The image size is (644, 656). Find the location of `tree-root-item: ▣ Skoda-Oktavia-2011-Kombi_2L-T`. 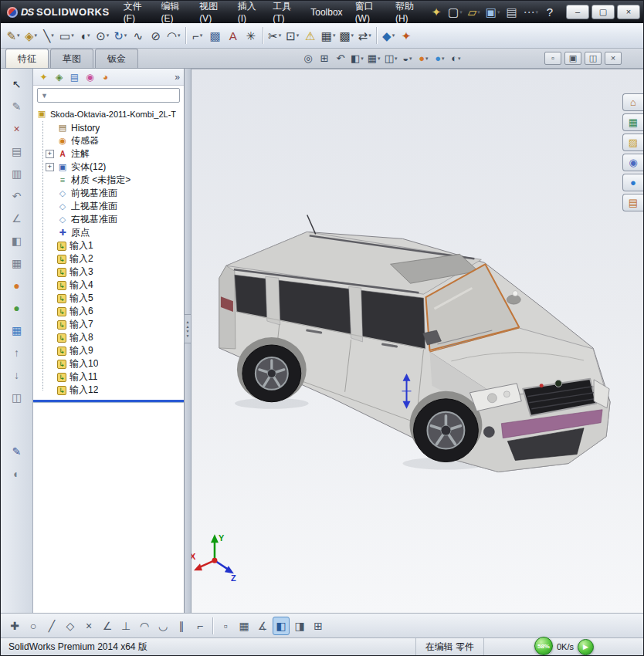

tree-root-item: ▣ Skoda-Oktavia-2011-Kombi_2L-T is located at coordinates (110, 114).